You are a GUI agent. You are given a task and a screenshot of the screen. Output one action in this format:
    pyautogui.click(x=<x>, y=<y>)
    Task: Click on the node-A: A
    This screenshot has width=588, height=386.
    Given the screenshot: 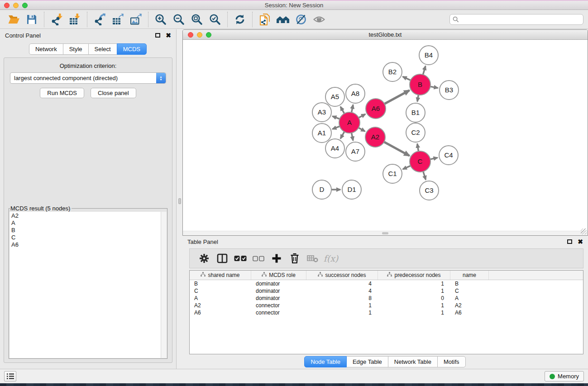 What is the action you would take?
    pyautogui.click(x=349, y=123)
    